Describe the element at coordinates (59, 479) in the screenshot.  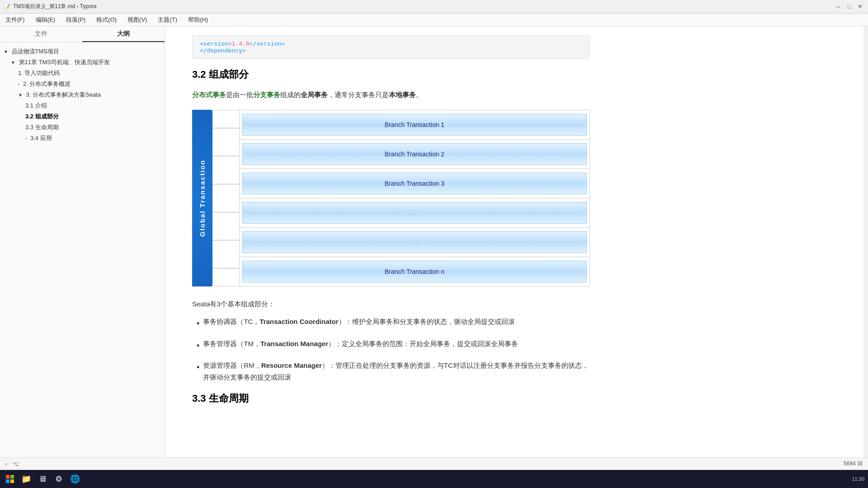
I see `app-icon-1: ⚙` at that location.